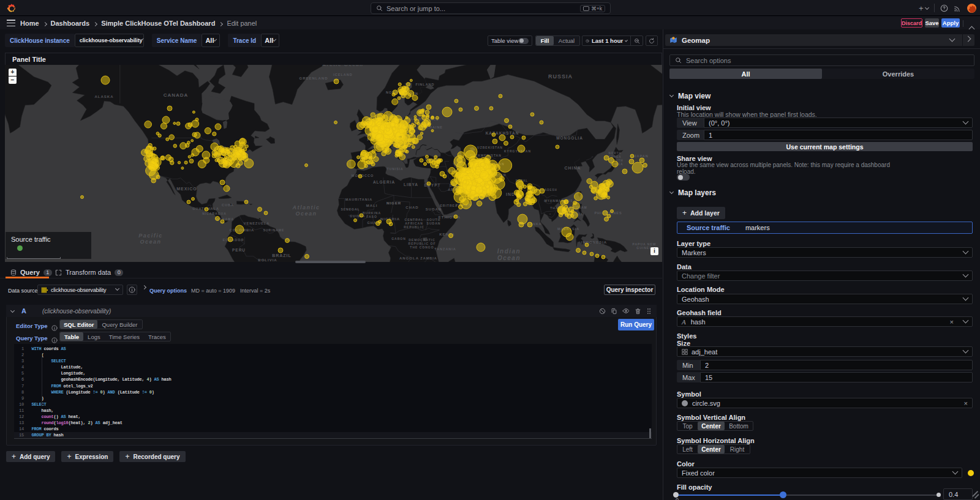 This screenshot has height=500, width=980. I want to click on svg-text: SENEGAL, so click(350, 209).